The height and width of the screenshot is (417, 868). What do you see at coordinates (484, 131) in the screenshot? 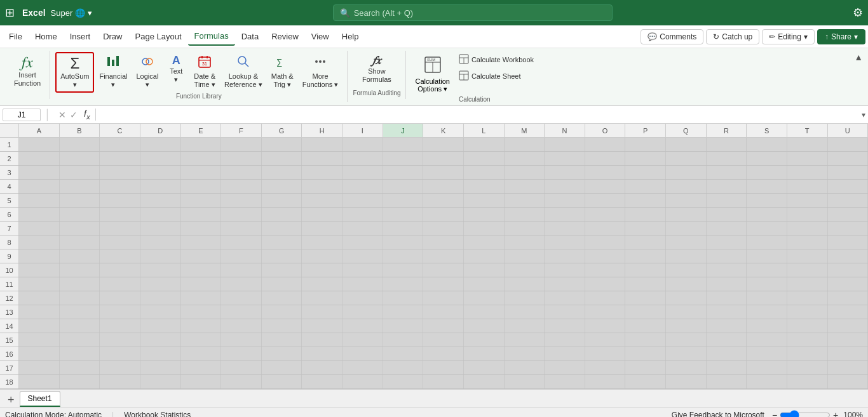
I see `col-header-l: L` at bounding box center [484, 131].